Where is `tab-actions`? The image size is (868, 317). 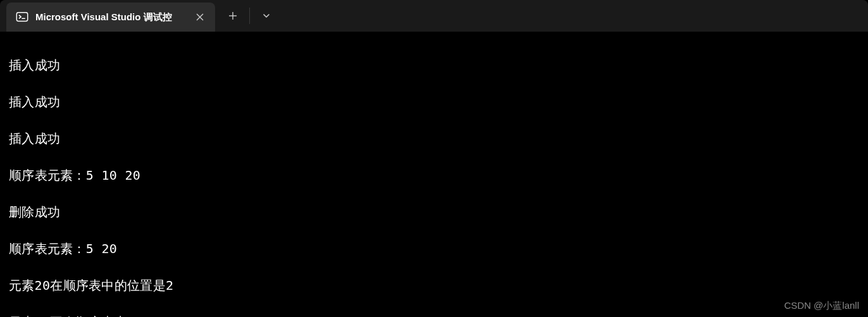
tab-actions is located at coordinates (249, 16).